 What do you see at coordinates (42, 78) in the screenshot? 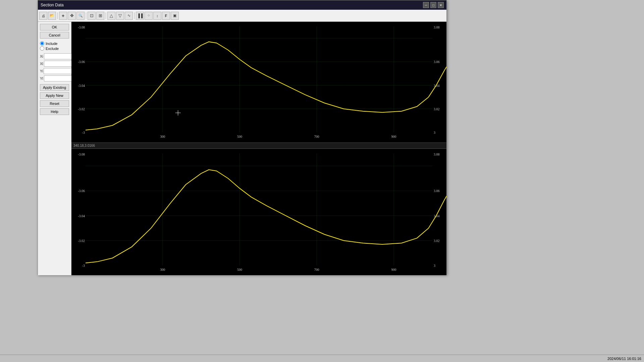
I see `yl-label: Yl` at bounding box center [42, 78].